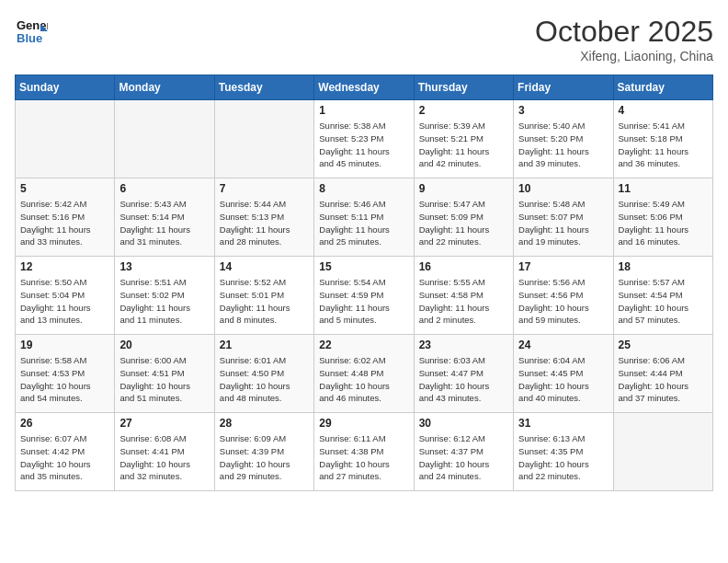  What do you see at coordinates (264, 296) in the screenshot?
I see `calendar-cell: 14Sunrise: 5:52 AMSunset: 5:01 PMDayligh…` at bounding box center [264, 296].